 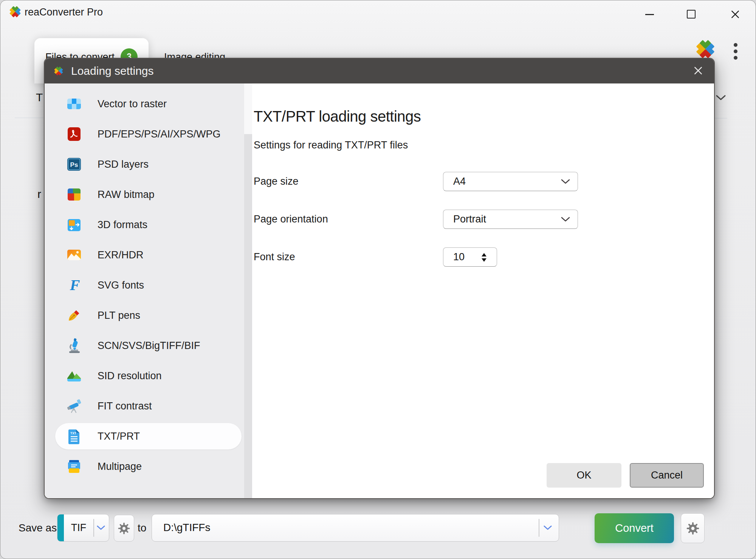 What do you see at coordinates (74, 315) in the screenshot?
I see `pen-nib-icon` at bounding box center [74, 315].